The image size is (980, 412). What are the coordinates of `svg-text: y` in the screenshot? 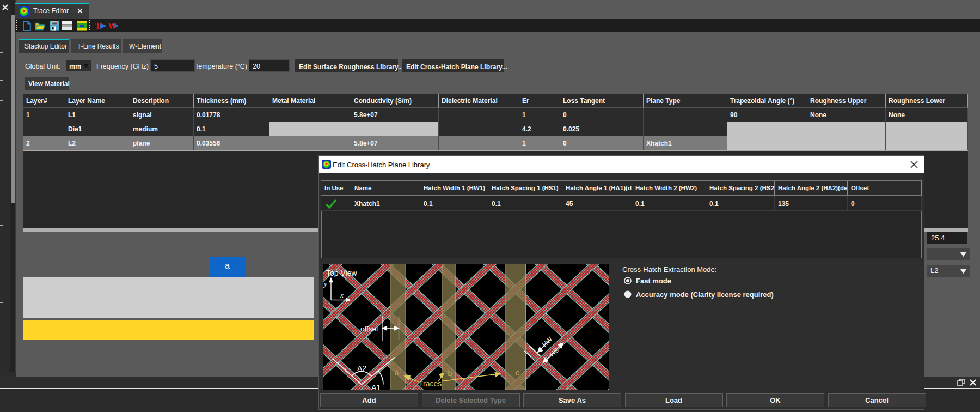 It's located at (326, 283).